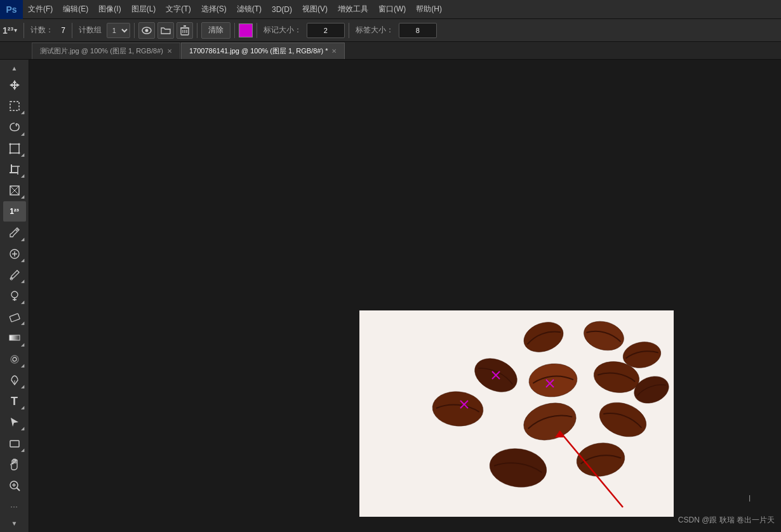 Image resolution: width=781 pixels, height=532 pixels. I want to click on pen-icon, so click(15, 380).